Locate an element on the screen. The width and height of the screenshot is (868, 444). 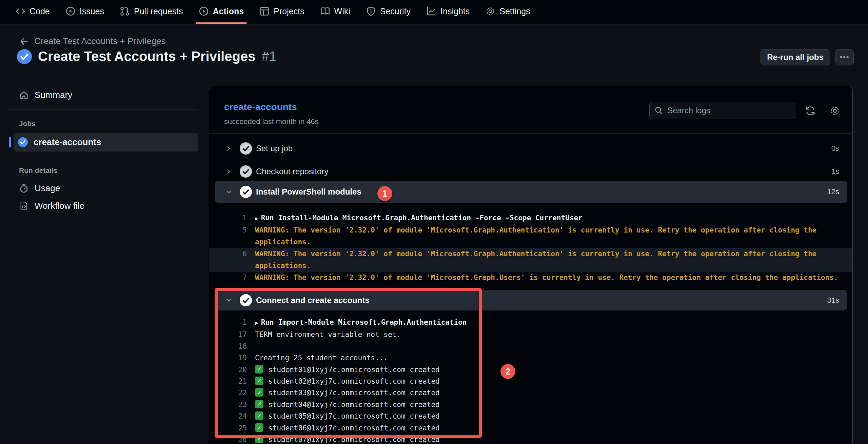
step-name: Connect and create accounts is located at coordinates (313, 300).